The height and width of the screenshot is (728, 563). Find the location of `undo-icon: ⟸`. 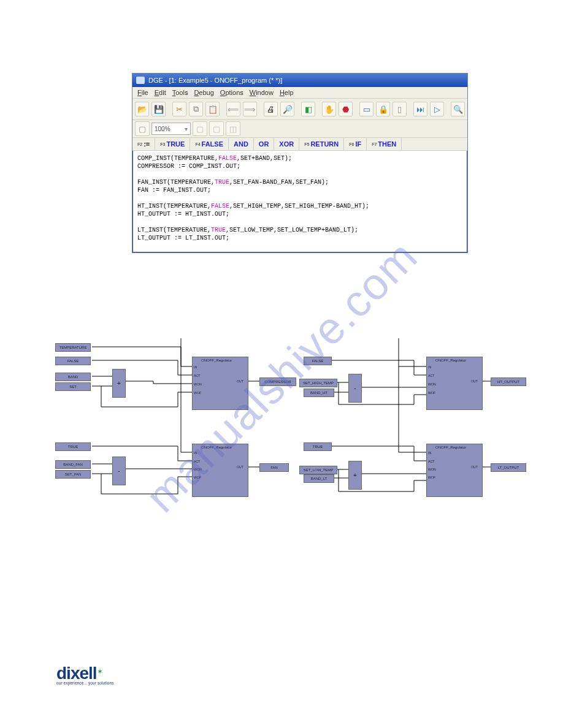

undo-icon: ⟸ is located at coordinates (233, 109).